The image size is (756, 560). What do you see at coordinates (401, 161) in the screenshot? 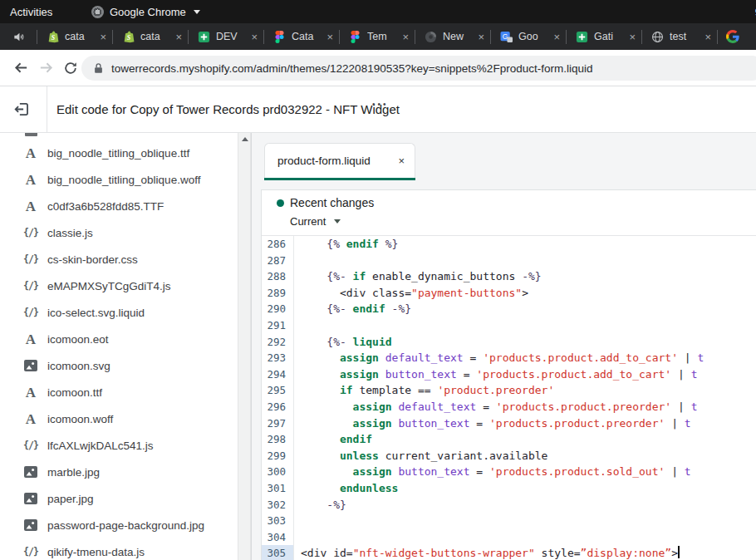
I see `close-tab-button: ×` at bounding box center [401, 161].